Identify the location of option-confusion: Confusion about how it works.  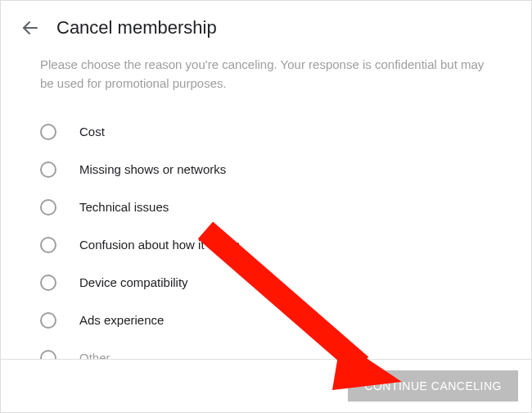
(266, 245).